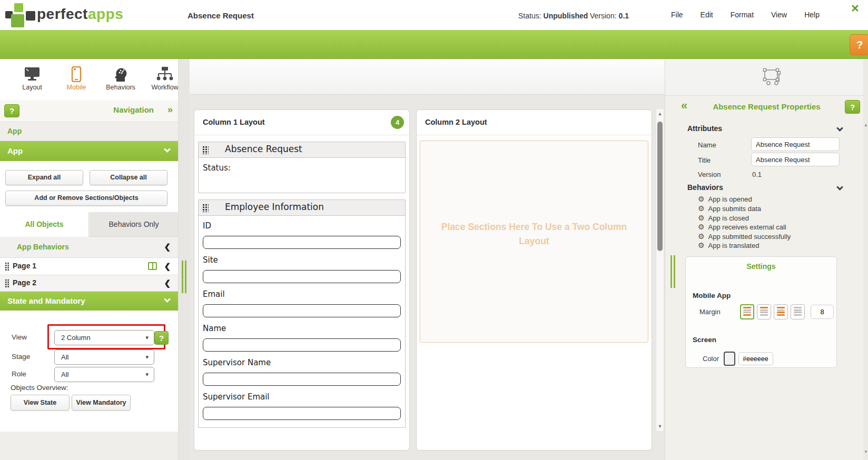 The image size is (868, 460). I want to click on canvas-toolbar-strip, so click(427, 77).